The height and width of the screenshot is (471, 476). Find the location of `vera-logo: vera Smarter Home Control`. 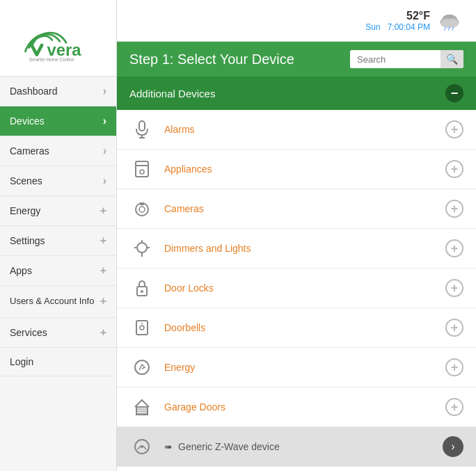

vera-logo: vera Smarter Home Control is located at coordinates (58, 40).